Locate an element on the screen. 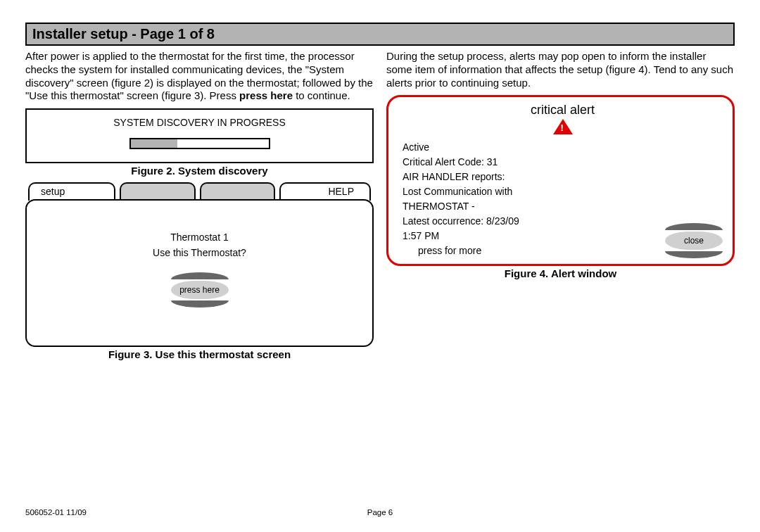  system-discovery-title: SYSTEM DISCOVERY IN PROGRESS is located at coordinates (200, 122).